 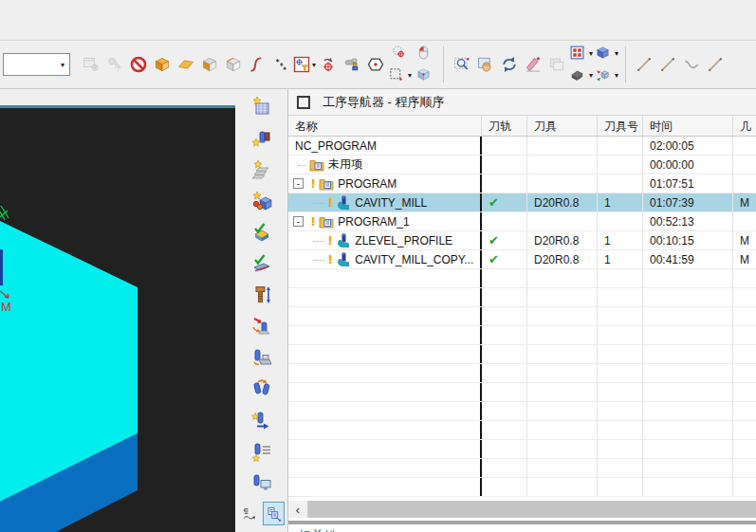 I want to click on scroll-left-button: ‹, so click(x=298, y=509).